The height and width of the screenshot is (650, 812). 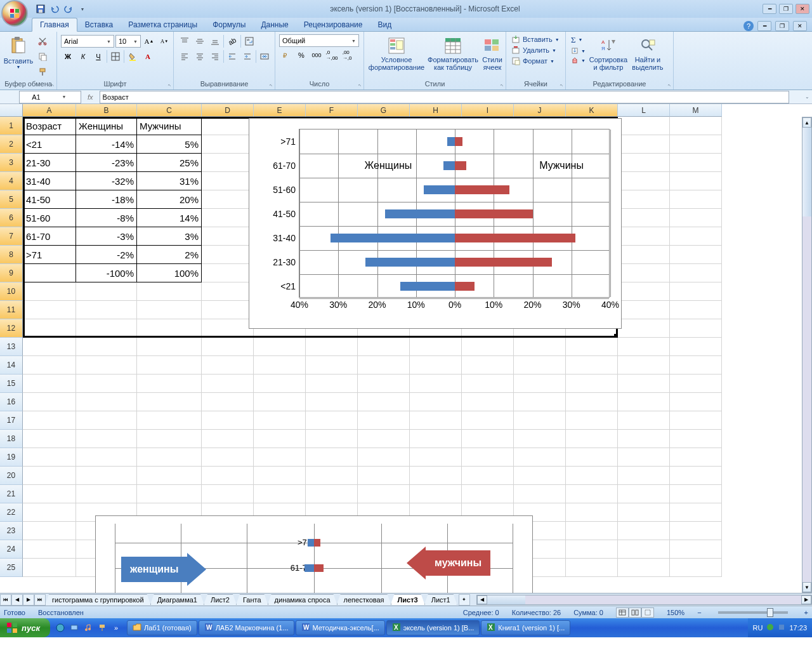 What do you see at coordinates (696, 347) in the screenshot?
I see `cell-M13` at bounding box center [696, 347].